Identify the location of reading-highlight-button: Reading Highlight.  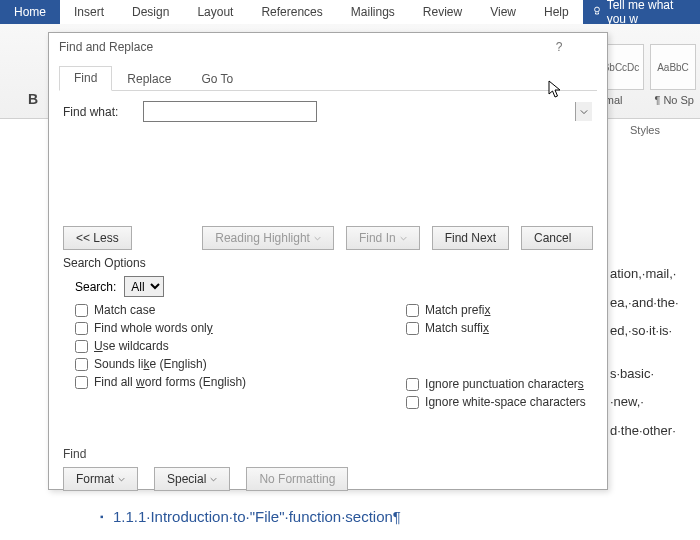
(268, 238).